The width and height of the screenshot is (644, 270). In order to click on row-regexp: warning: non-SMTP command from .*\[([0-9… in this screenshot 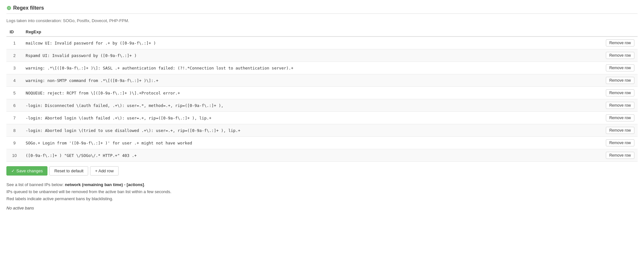, I will do `click(309, 81)`.